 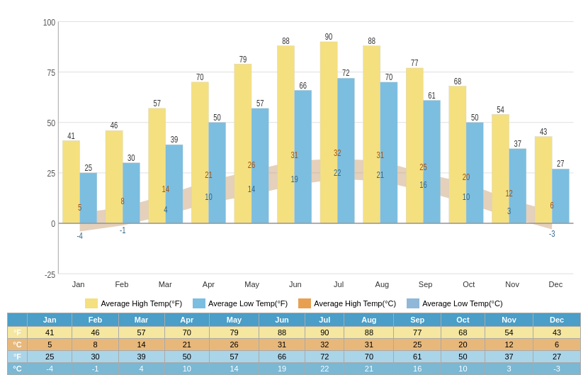 What do you see at coordinates (418, 369) in the screenshot?
I see `table-cell-3-8: 16` at bounding box center [418, 369].